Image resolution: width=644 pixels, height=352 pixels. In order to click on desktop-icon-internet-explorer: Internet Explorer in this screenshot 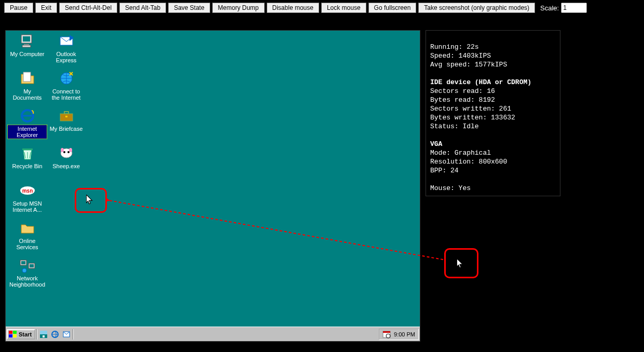, I will do `click(27, 123)`.